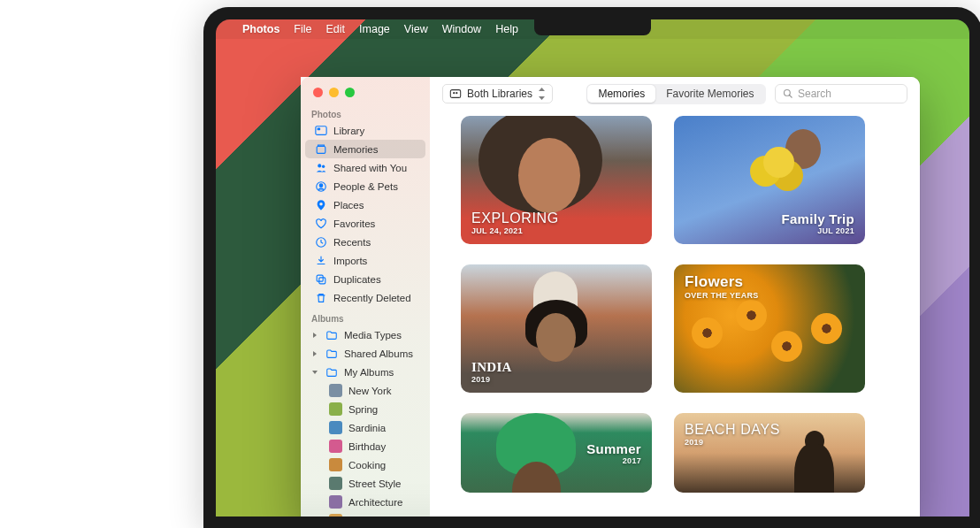 This screenshot has width=980, height=528. I want to click on sidebar-item-label: Spring, so click(363, 409).